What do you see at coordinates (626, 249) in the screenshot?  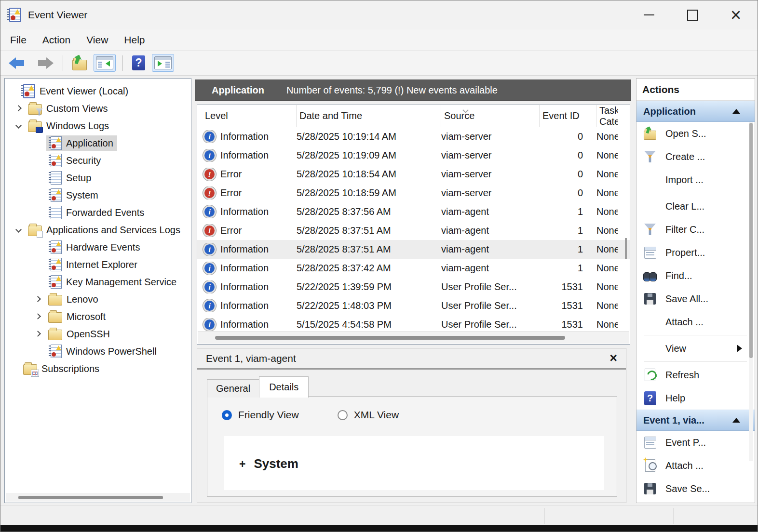 I see `vertical-scrollbar-thumb` at bounding box center [626, 249].